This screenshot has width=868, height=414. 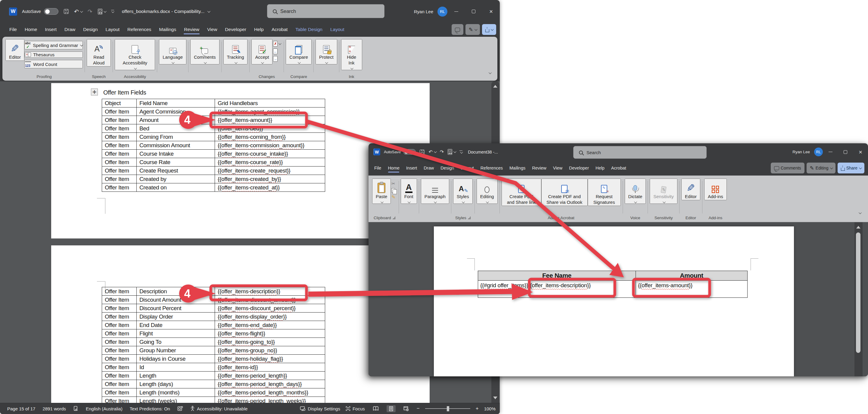 I want to click on format-painter-button: ✎, so click(x=394, y=197).